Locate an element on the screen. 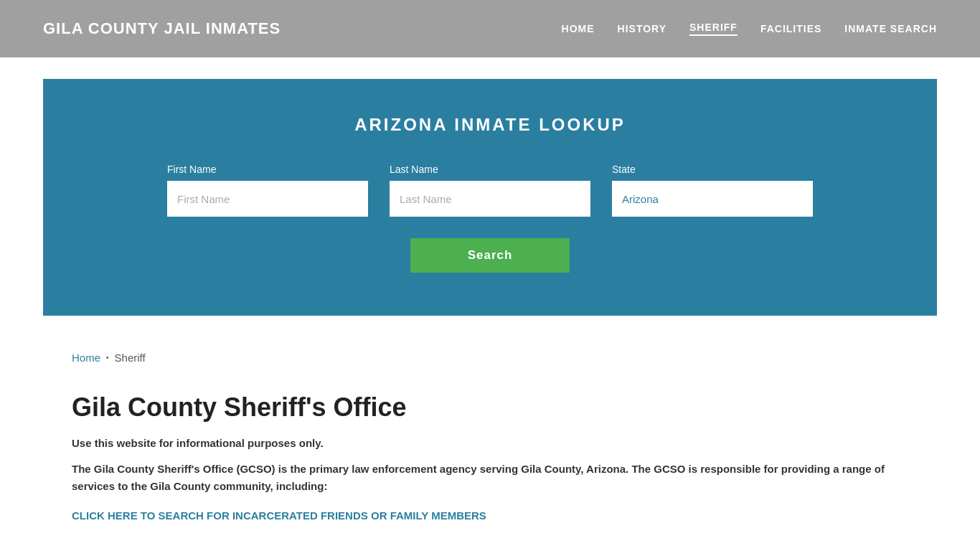 The height and width of the screenshot is (551, 980). nav-sheriff: SHERIFF is located at coordinates (713, 29).